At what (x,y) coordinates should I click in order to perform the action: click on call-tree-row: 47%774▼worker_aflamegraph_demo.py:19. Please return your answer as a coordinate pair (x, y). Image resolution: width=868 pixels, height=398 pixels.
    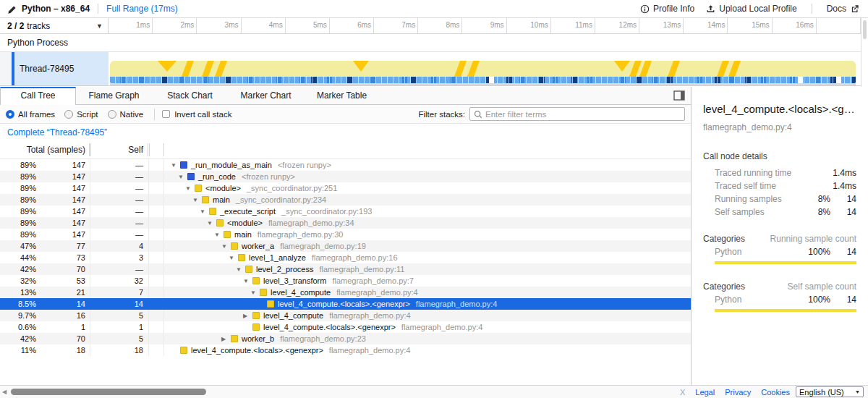
    Looking at the image, I should click on (346, 246).